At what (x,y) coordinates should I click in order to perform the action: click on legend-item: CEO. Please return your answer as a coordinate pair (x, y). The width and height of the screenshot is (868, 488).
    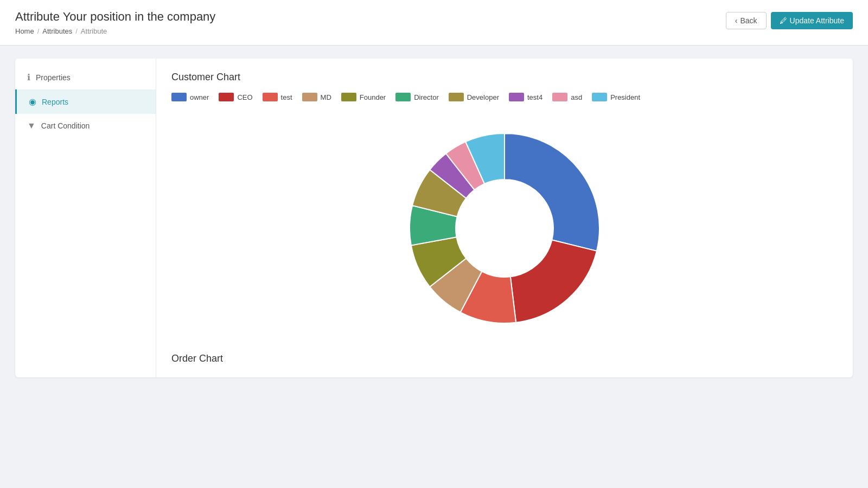
    Looking at the image, I should click on (235, 97).